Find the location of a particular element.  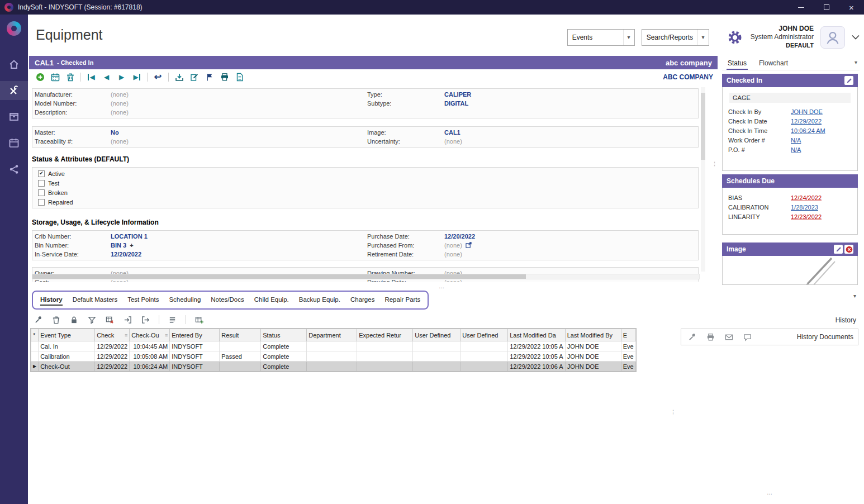

bookmark-button is located at coordinates (209, 77).